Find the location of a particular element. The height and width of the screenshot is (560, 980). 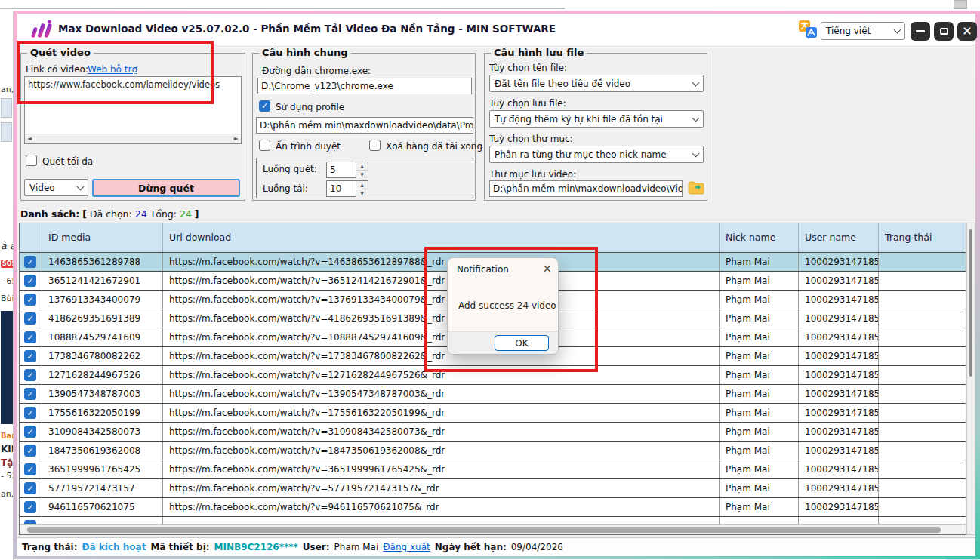

savefile-option-dropdown: Tự động thêm ký tự khi file đã tồn tại is located at coordinates (596, 119).